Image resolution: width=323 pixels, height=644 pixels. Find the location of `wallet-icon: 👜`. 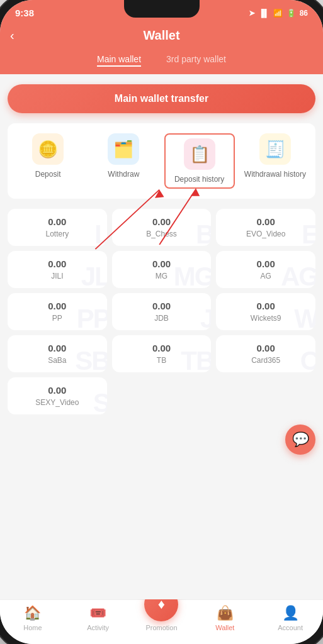

wallet-icon: 👜 is located at coordinates (225, 613).